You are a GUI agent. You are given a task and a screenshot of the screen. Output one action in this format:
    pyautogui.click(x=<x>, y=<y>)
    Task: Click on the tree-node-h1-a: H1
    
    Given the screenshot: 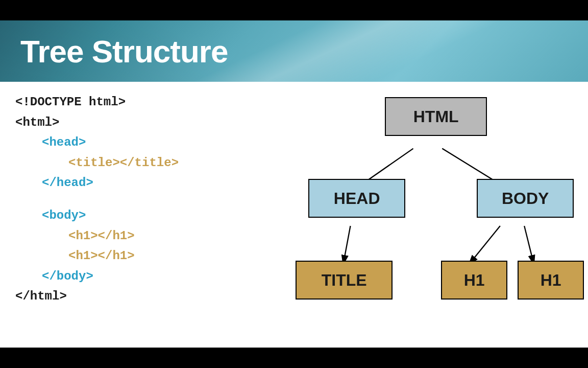 What is the action you would take?
    pyautogui.click(x=474, y=280)
    